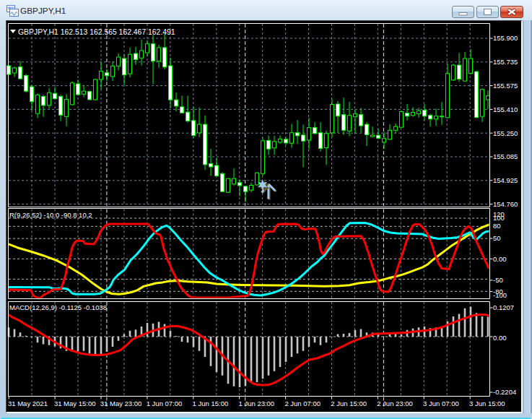 This screenshot has height=419, width=532. I want to click on svg-text: 31 May 15:00, so click(75, 403).